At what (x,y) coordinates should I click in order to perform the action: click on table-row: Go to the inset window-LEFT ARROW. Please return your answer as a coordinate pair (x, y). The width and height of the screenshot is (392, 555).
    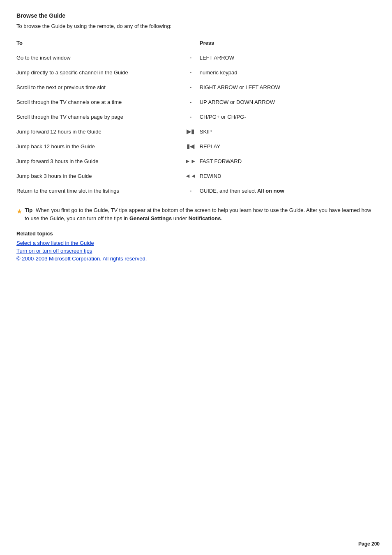
    Looking at the image, I should click on (196, 58).